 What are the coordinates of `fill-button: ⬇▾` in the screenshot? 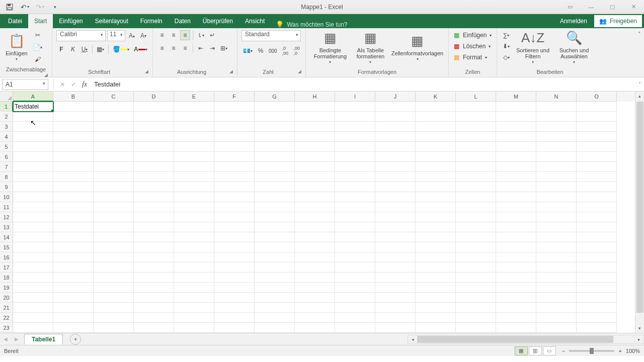 It's located at (506, 46).